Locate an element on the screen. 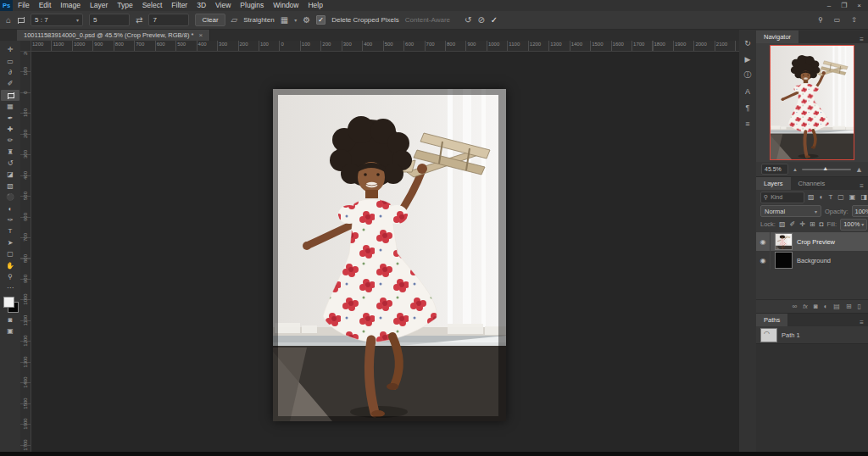 The width and height of the screenshot is (868, 456). lasso-tool: ∂ is located at coordinates (10, 73).